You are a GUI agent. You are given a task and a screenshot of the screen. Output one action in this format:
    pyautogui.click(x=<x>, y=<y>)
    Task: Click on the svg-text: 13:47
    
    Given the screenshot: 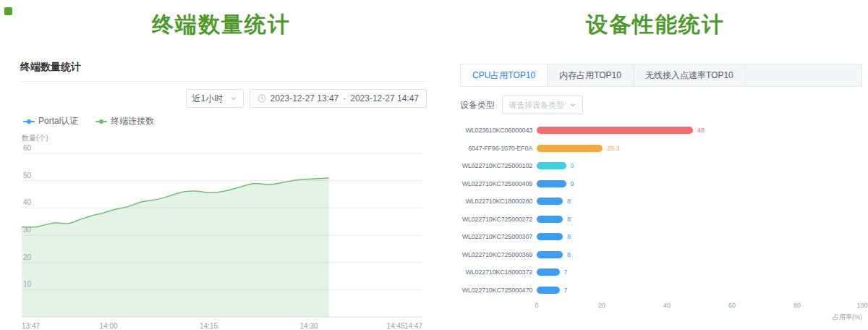 What is the action you would take?
    pyautogui.click(x=30, y=326)
    